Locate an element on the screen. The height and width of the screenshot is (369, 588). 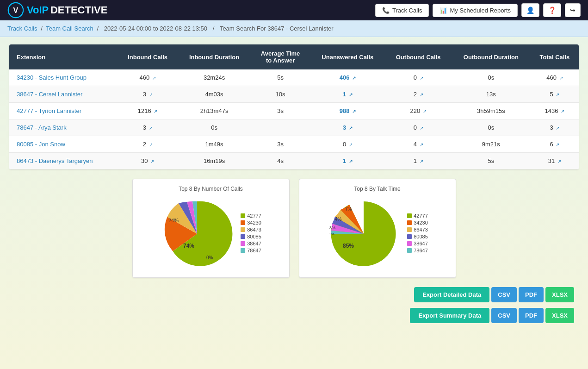
extension-link: 80085 - Jon Snow is located at coordinates (41, 144).